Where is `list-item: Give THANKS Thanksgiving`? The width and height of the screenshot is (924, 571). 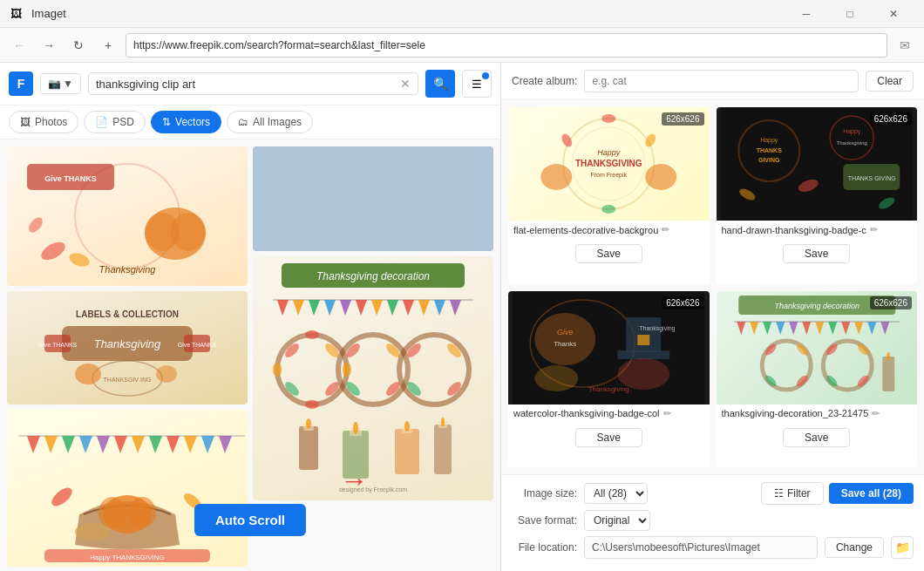
list-item: Give THANKS Thanksgiving is located at coordinates (127, 216).